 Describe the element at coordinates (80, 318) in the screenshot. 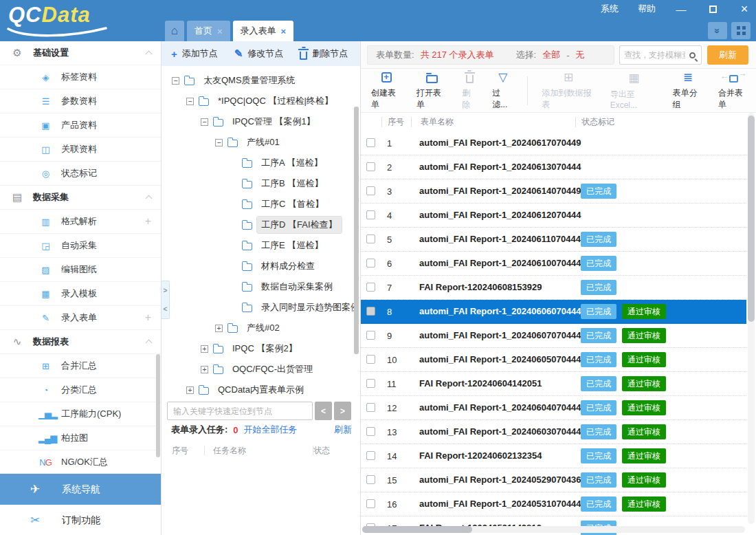

I see `sidebar-item-entry-form: ✎录入表单+` at that location.